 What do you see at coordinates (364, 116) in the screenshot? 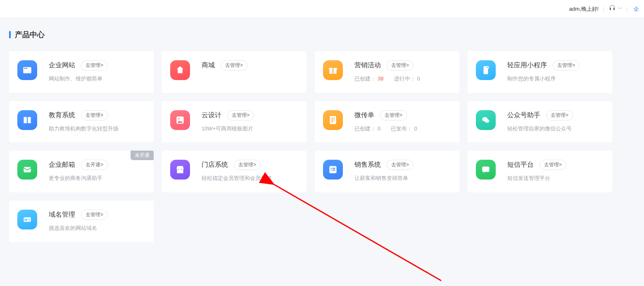
I see `card-title: 微传单` at bounding box center [364, 116].